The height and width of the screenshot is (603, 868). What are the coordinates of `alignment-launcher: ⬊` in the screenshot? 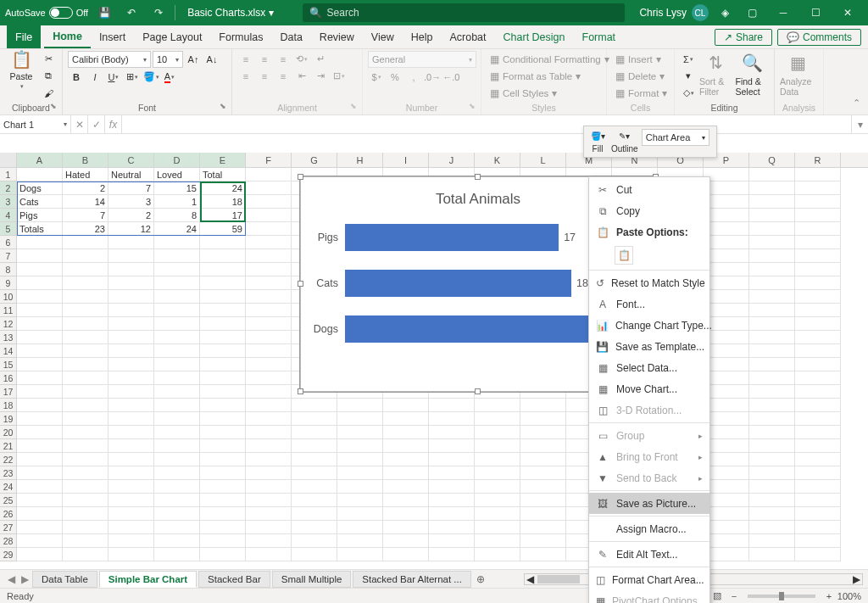 It's located at (353, 106).